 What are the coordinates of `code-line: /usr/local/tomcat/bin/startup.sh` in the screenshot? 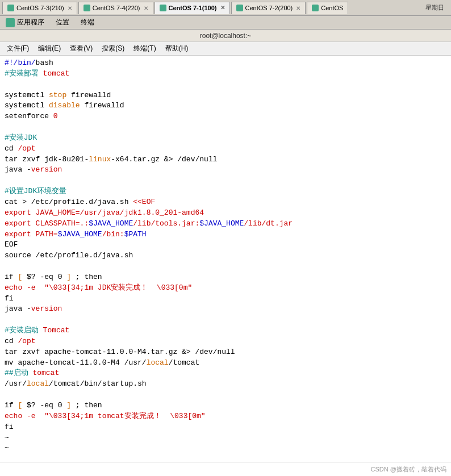 It's located at (226, 384).